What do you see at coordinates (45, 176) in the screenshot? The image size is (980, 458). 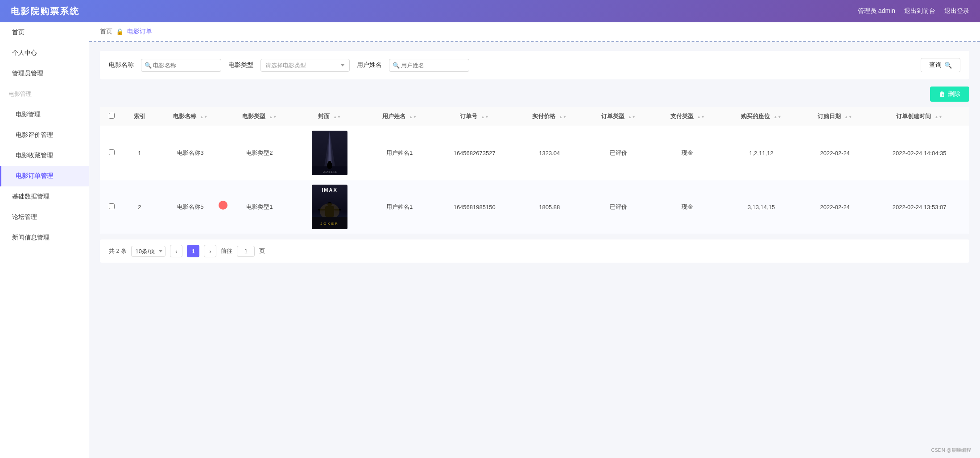 I see `sidebar-item-movie-order: 电影订单管理` at bounding box center [45, 176].